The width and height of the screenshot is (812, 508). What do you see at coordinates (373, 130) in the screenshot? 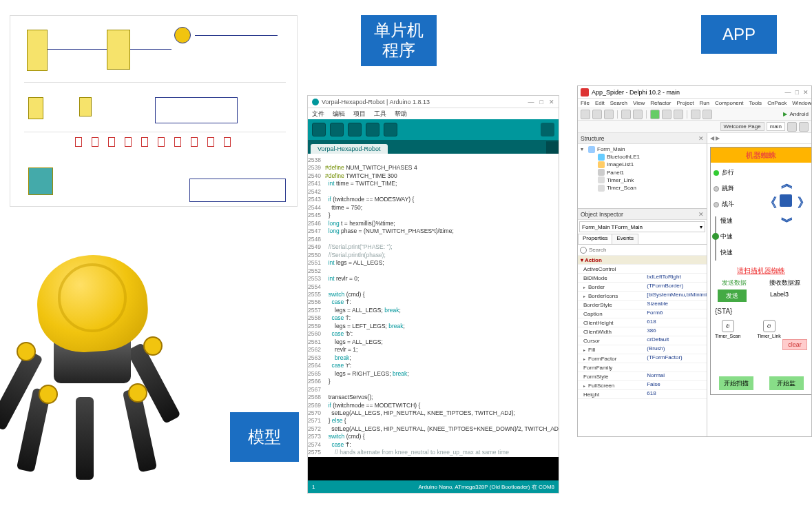
I see `open-button` at bounding box center [373, 130].